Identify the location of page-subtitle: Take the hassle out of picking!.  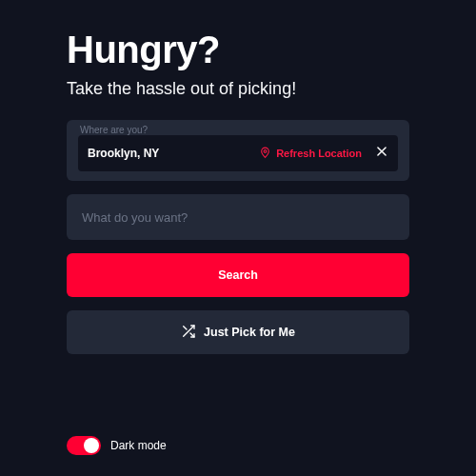
(238, 89).